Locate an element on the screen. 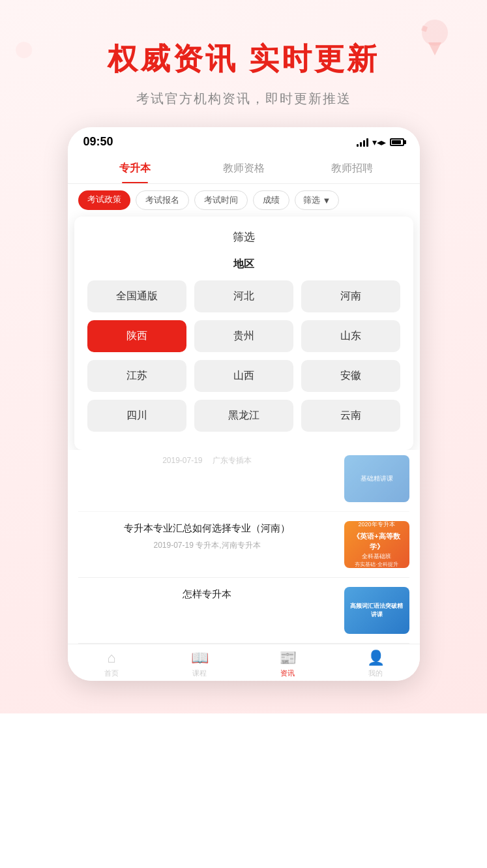  tab-zhaopin: 教师招聘 is located at coordinates (352, 168).